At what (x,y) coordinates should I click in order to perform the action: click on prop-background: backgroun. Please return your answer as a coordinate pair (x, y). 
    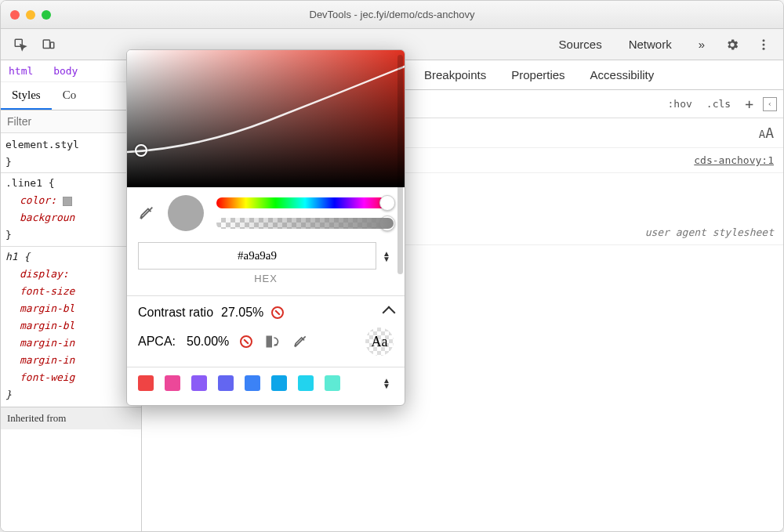
    Looking at the image, I should click on (71, 218).